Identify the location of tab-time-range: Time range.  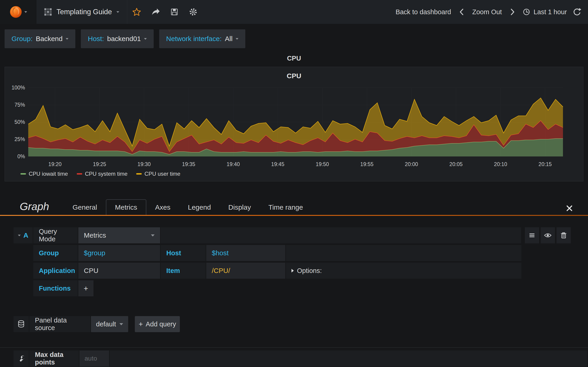
(286, 207).